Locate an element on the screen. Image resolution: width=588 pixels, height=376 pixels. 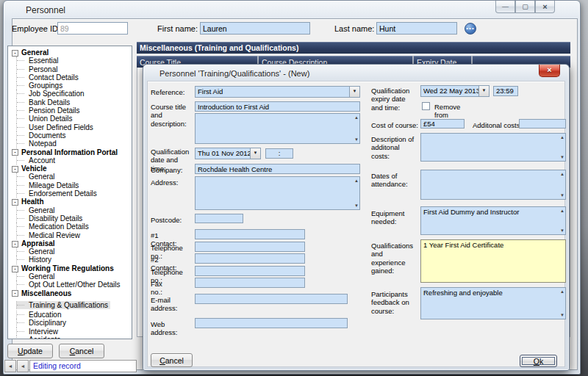
additional-costs-field is located at coordinates (542, 123).